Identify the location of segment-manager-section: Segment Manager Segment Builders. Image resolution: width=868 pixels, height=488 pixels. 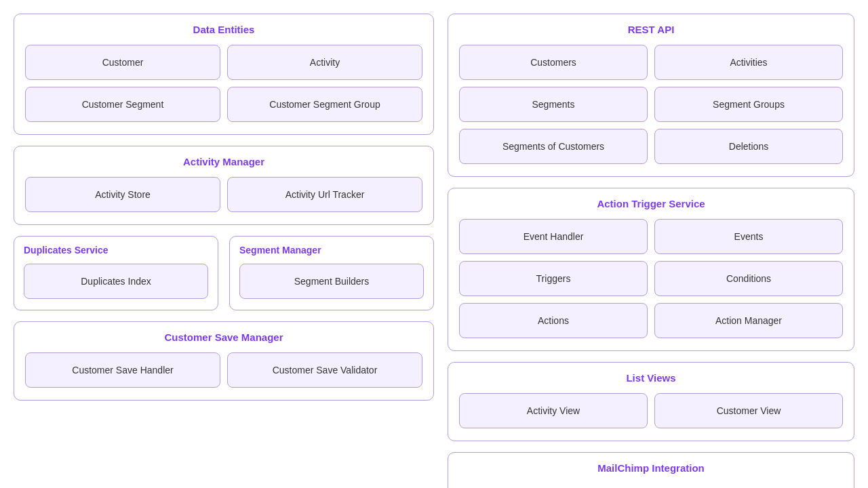
(332, 273).